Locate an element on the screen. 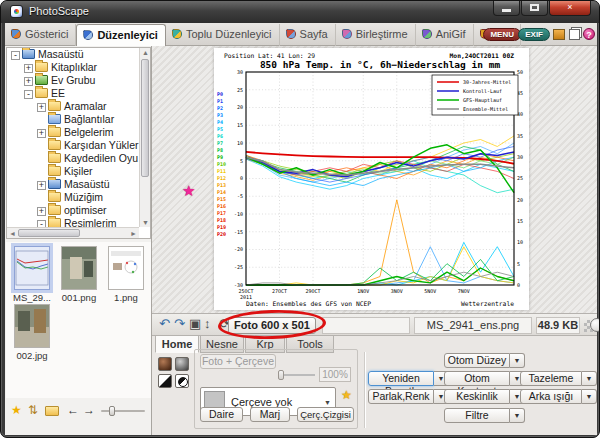  tree-item-müziğim: Müziğim is located at coordinates (78, 198).